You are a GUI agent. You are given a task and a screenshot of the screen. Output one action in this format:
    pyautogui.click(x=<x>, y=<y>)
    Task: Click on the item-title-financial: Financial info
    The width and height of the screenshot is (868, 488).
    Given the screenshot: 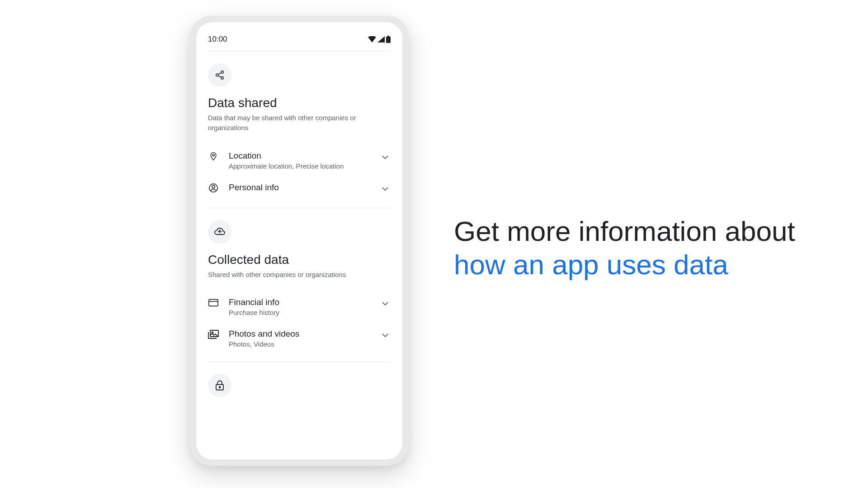 What is the action you would take?
    pyautogui.click(x=304, y=302)
    